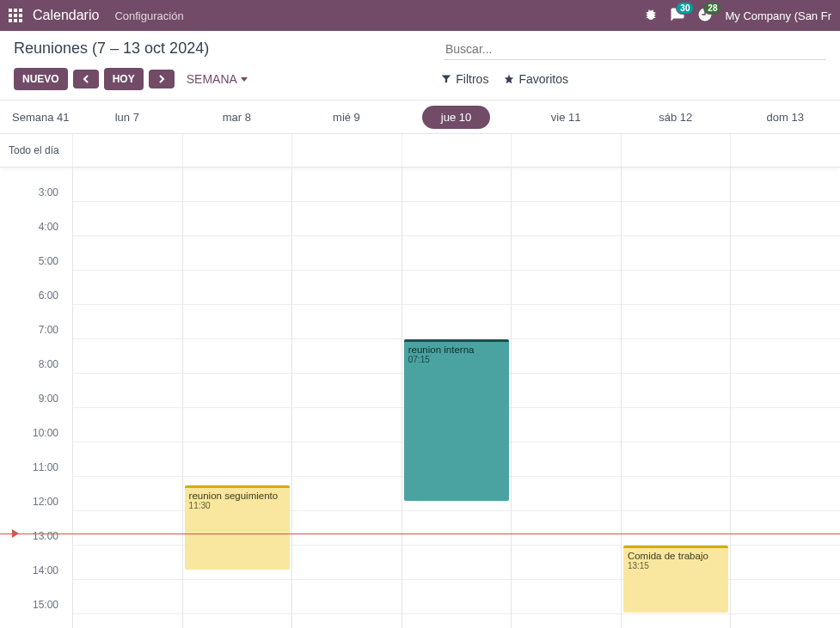 The width and height of the screenshot is (840, 628). I want to click on filters-button: Filtros, so click(464, 79).